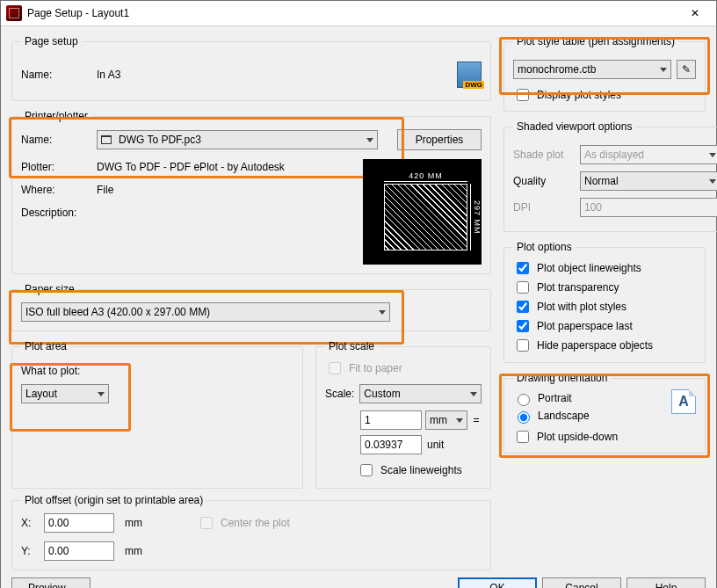  Describe the element at coordinates (56, 213) in the screenshot. I see `description-label: Description:` at that location.